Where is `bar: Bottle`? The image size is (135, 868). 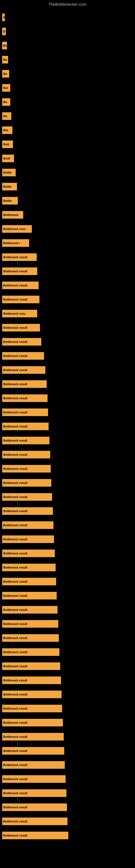
bar: Bottle is located at coordinates (9, 187).